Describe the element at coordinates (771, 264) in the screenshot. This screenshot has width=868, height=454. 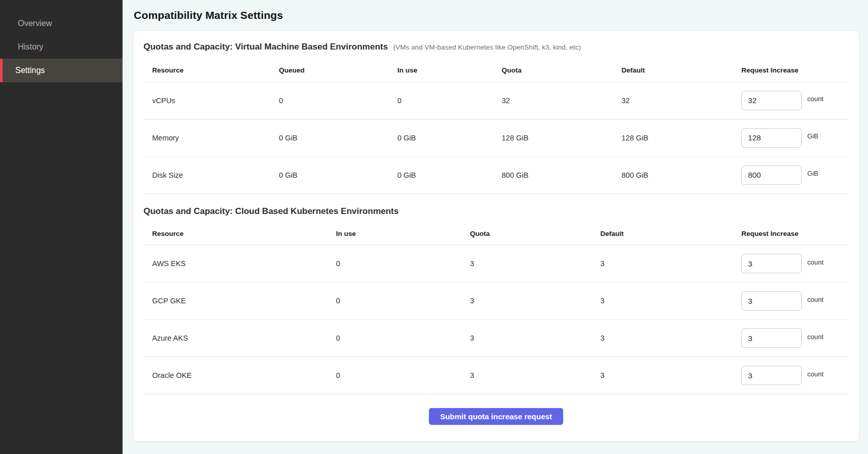
I see `request-increase-input-aws-eks` at that location.